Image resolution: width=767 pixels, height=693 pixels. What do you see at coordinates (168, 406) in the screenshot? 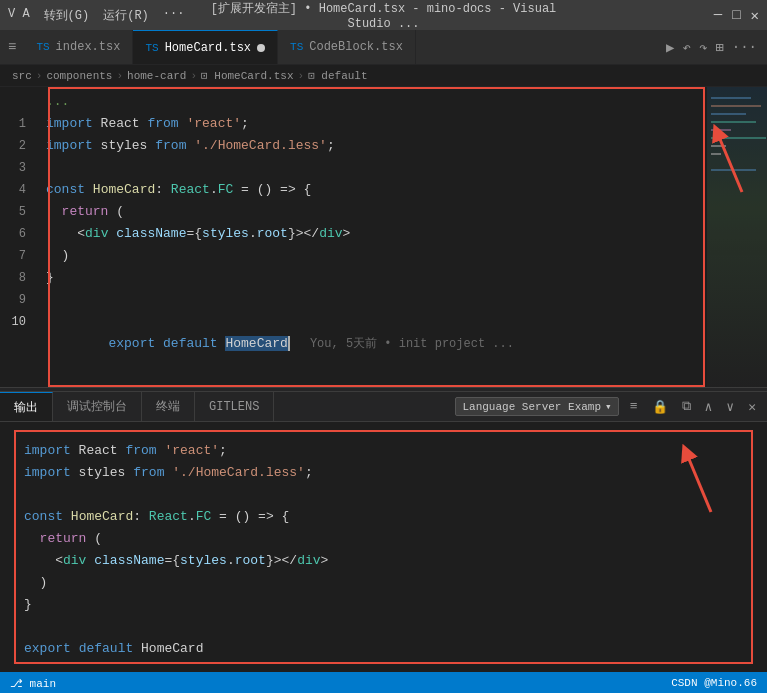
I see `panel-tab-terminal: 终端` at bounding box center [168, 406].